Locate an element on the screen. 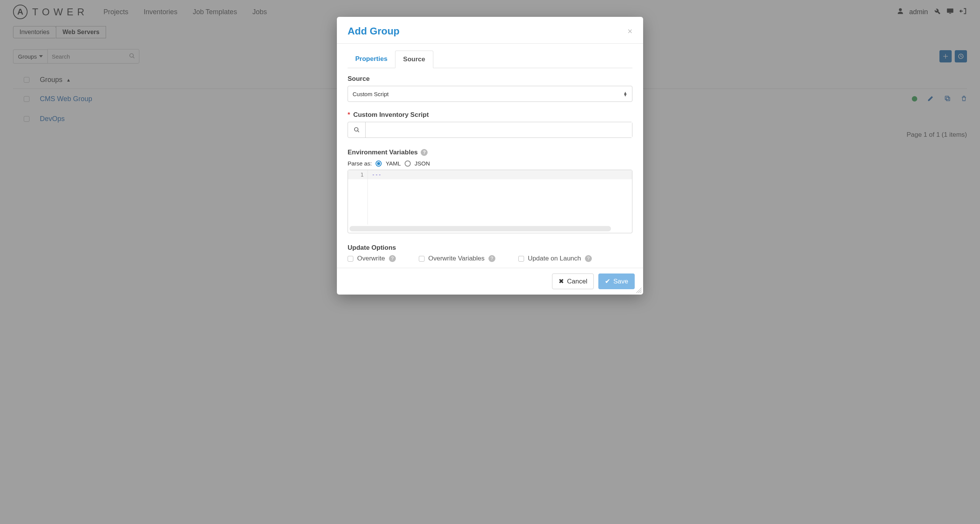  source-select: Custom Script ▲▼ is located at coordinates (490, 94).